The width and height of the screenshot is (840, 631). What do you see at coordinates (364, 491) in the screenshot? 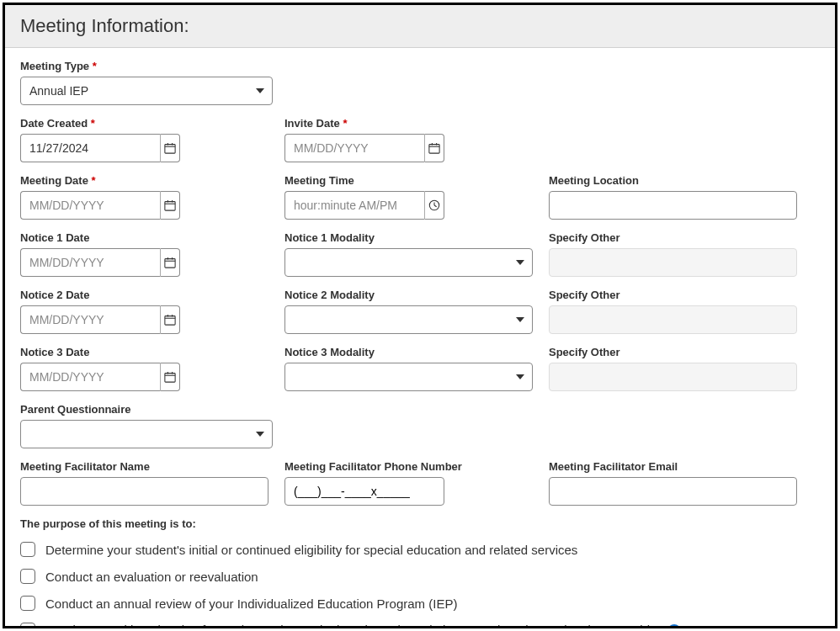
I see `facilitator-phone-input` at bounding box center [364, 491].